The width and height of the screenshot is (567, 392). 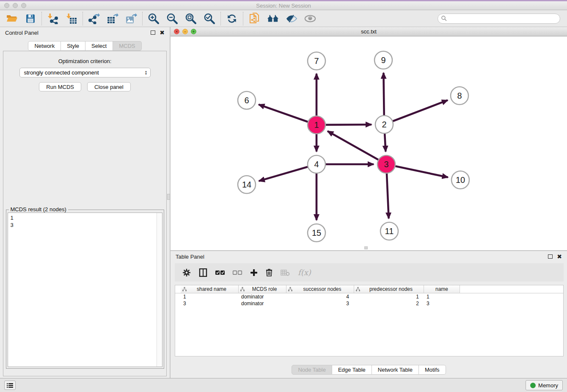 What do you see at coordinates (273, 19) in the screenshot?
I see `first-neighbors-icon` at bounding box center [273, 19].